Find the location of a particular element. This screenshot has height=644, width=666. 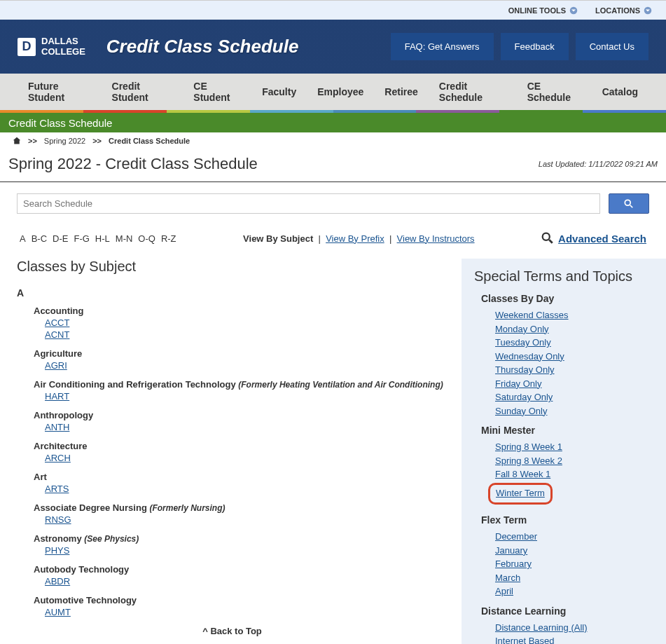

subject-name: Architecture is located at coordinates (60, 446).